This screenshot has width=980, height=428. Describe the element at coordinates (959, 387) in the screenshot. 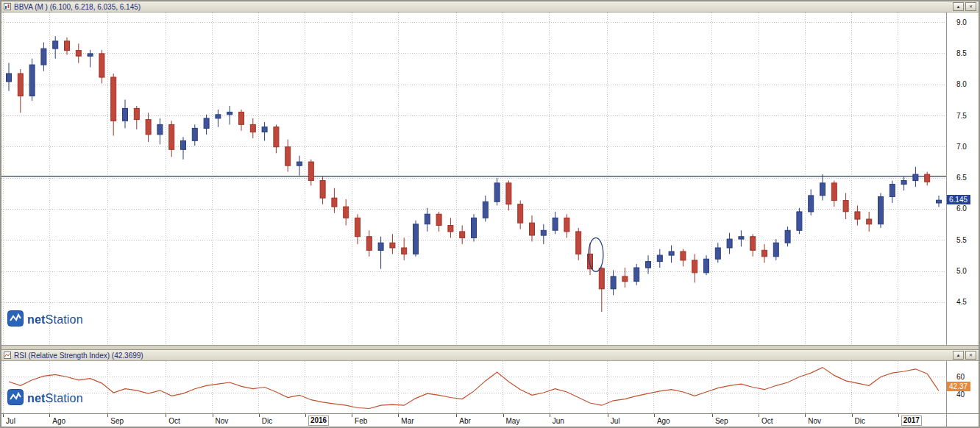

I see `rsi-value-tag: 42.37` at that location.